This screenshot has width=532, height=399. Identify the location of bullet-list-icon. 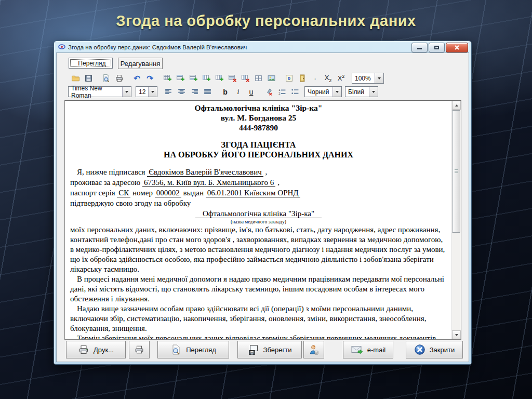
(295, 91).